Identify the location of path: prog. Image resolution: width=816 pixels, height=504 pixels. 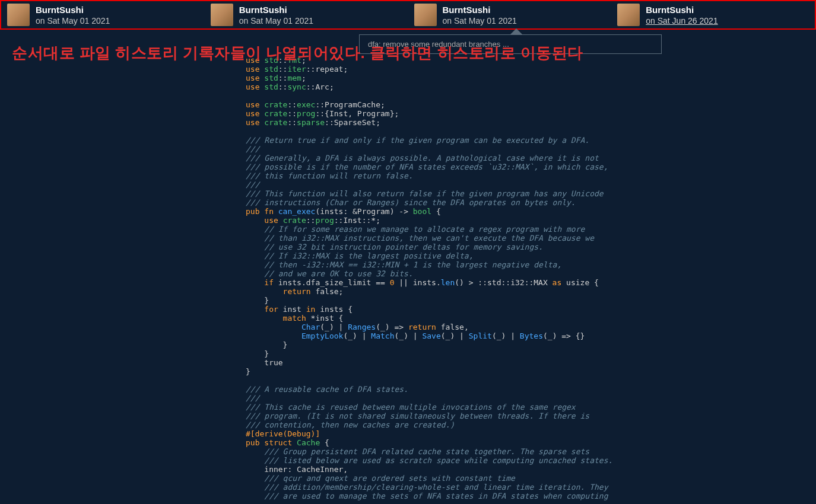
(306, 114).